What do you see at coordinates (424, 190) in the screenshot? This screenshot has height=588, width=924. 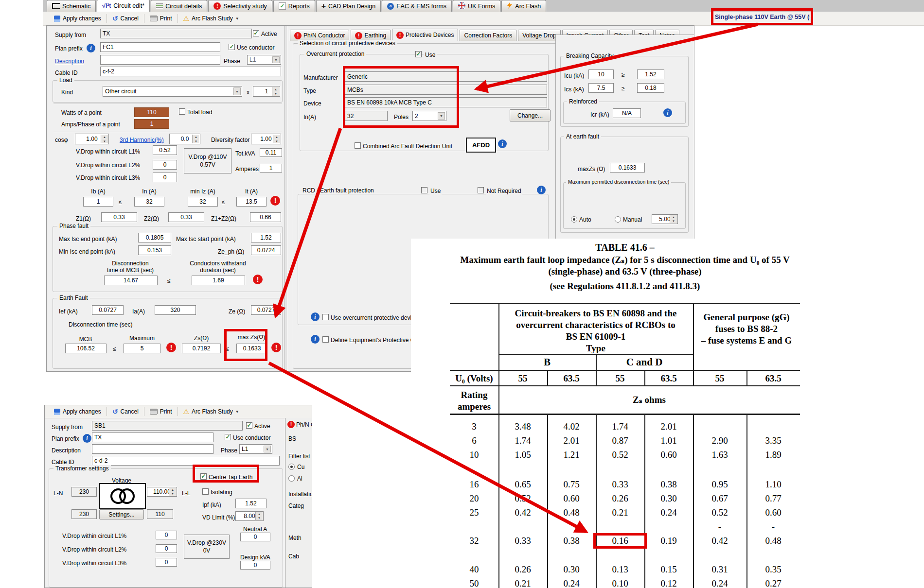 I see `rcd-use-checkbox` at bounding box center [424, 190].